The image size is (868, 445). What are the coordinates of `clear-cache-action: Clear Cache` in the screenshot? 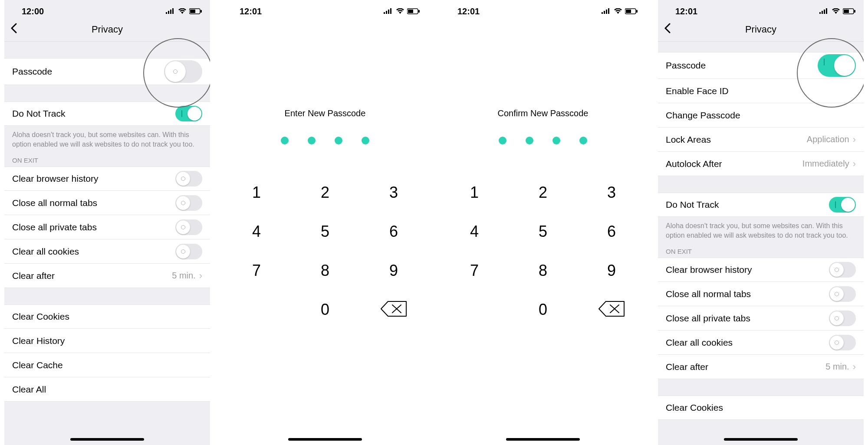 It's located at (107, 365).